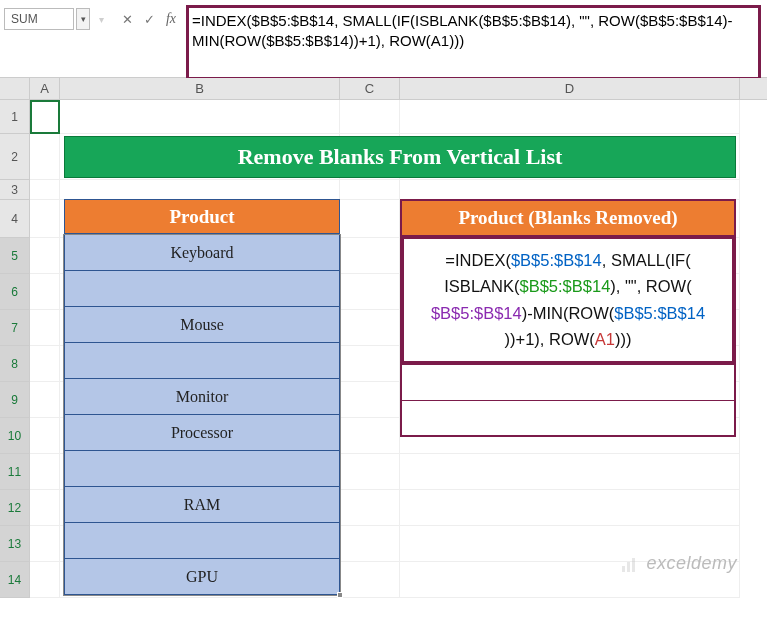 The height and width of the screenshot is (627, 767). I want to click on row-header-13: 13, so click(15, 544).